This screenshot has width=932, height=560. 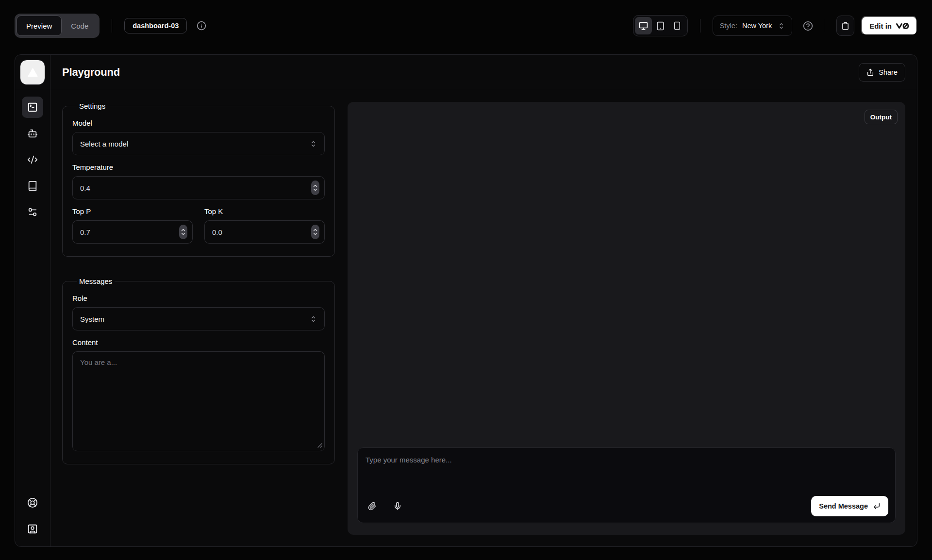 What do you see at coordinates (39, 26) in the screenshot?
I see `tab-preview: Preview` at bounding box center [39, 26].